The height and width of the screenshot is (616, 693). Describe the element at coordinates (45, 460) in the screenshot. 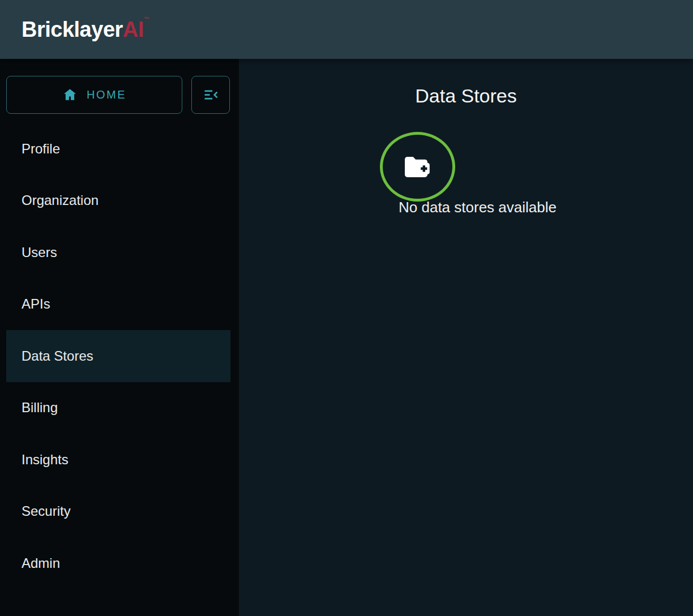

I see `sidebar-item-label: Insights` at that location.